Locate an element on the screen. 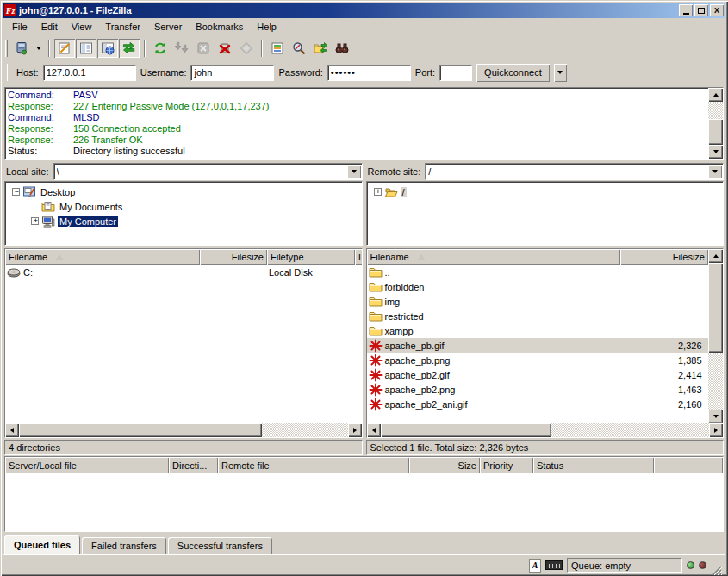 Image resolution: width=728 pixels, height=576 pixels. filter-button is located at coordinates (277, 48).